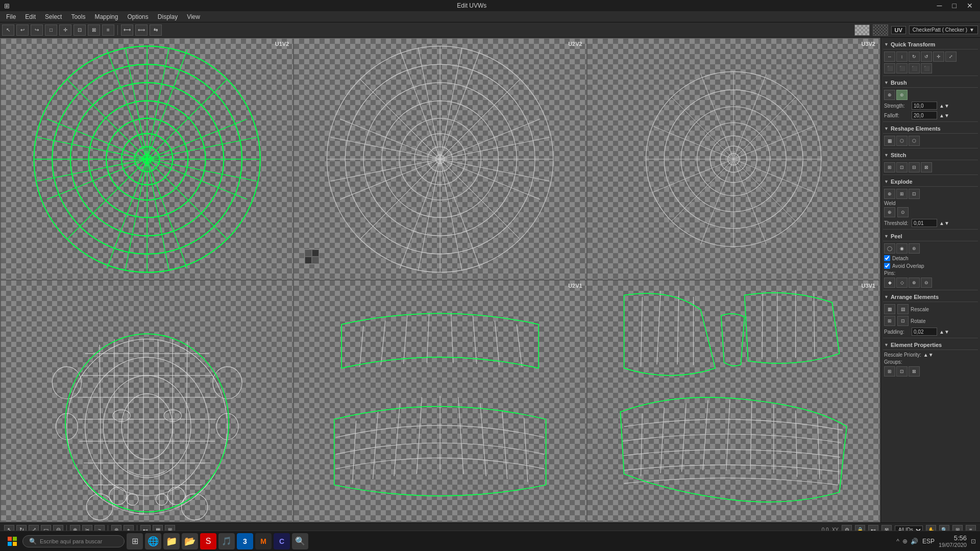 This screenshot has height=551, width=980. What do you see at coordinates (108, 30) in the screenshot?
I see `tool-5: ≡` at bounding box center [108, 30].